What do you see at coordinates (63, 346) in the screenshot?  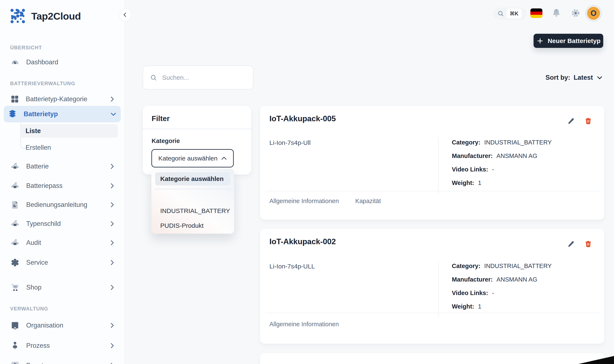 I see `sidebar-item-prozess: Prozess` at bounding box center [63, 346].